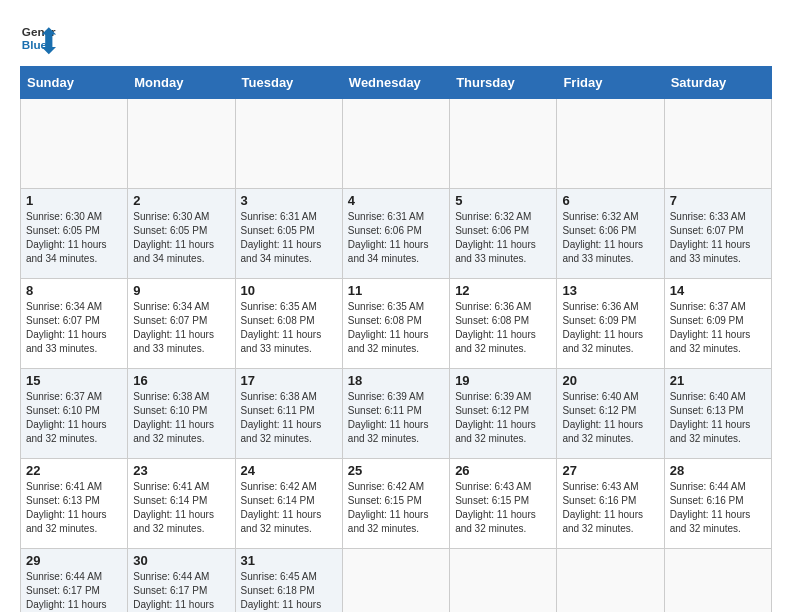  I want to click on calendar-cell: 2Sunrise: 6:30 AM Sunset: 6:05 PM Daylig…, so click(182, 234).